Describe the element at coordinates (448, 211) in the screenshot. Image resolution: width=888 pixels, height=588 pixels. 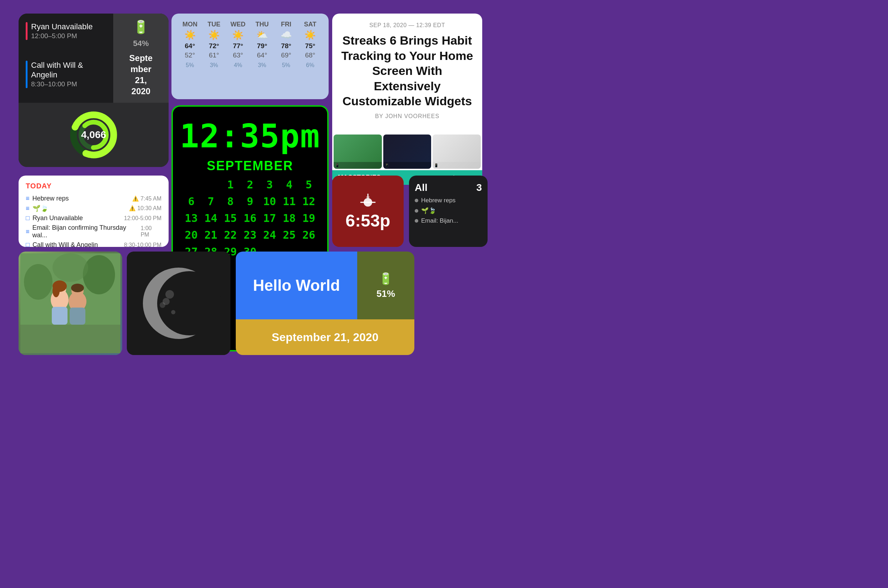
I see `reminder-items: Hebrew reps 🌱🍃 Email: Bijan...` at that location.